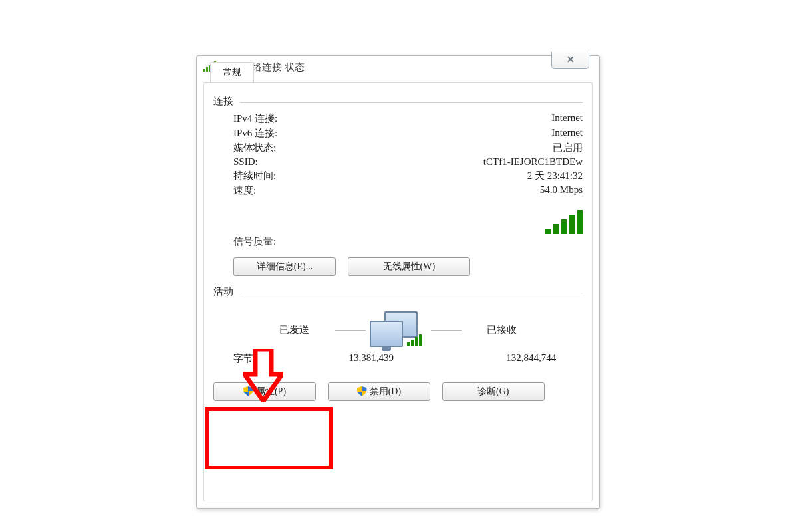 This screenshot has width=798, height=532. Describe the element at coordinates (398, 67) in the screenshot. I see `titlebar: 无线网络连接 状态` at that location.